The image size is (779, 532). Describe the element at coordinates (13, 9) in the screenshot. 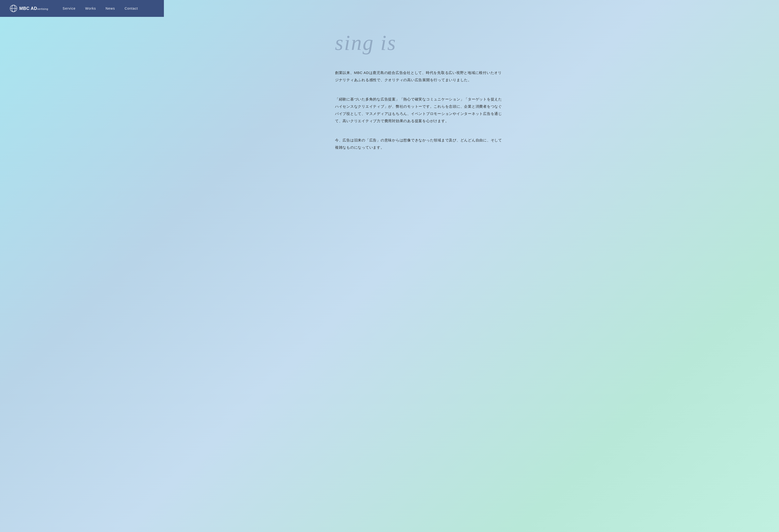

I see `logo-icon` at that location.